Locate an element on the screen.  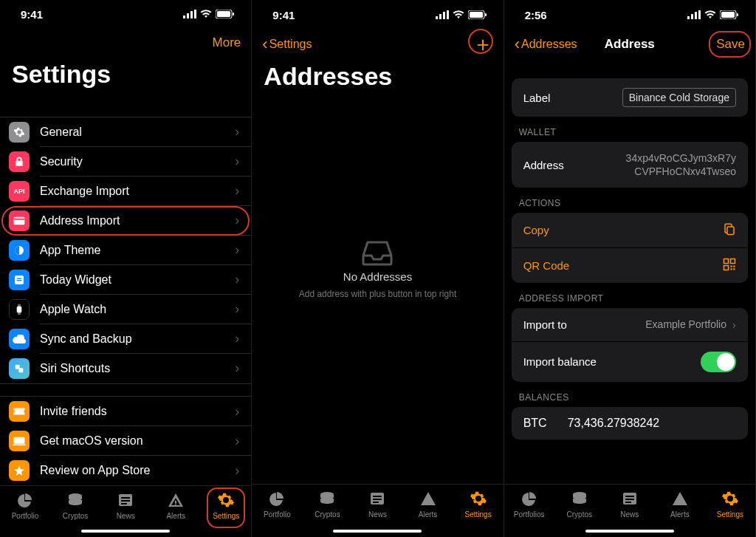
row-general: General › is located at coordinates (126, 132).